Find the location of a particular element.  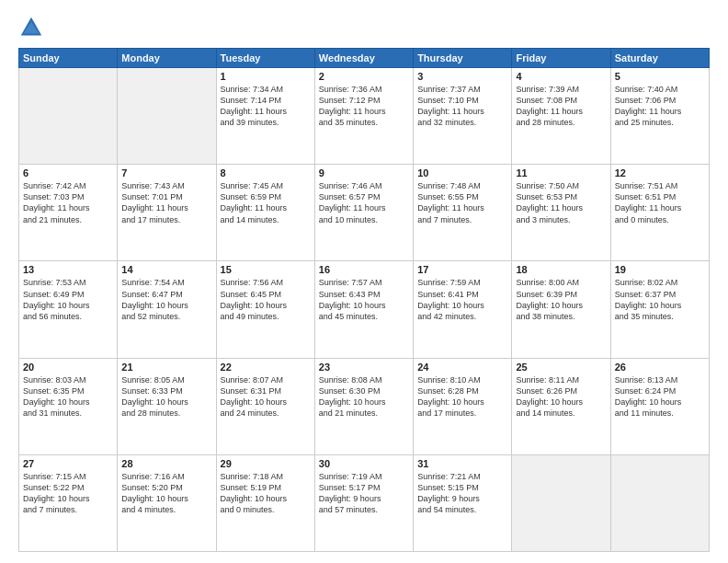

weekday-header-sunday: Sunday is located at coordinates (68, 59).